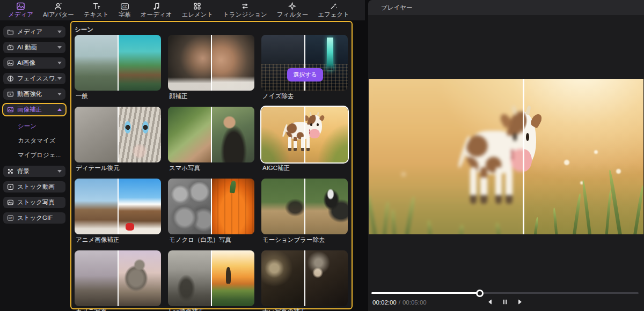  Describe the element at coordinates (334, 15) in the screenshot. I see `tab-label: エフェクト` at that location.